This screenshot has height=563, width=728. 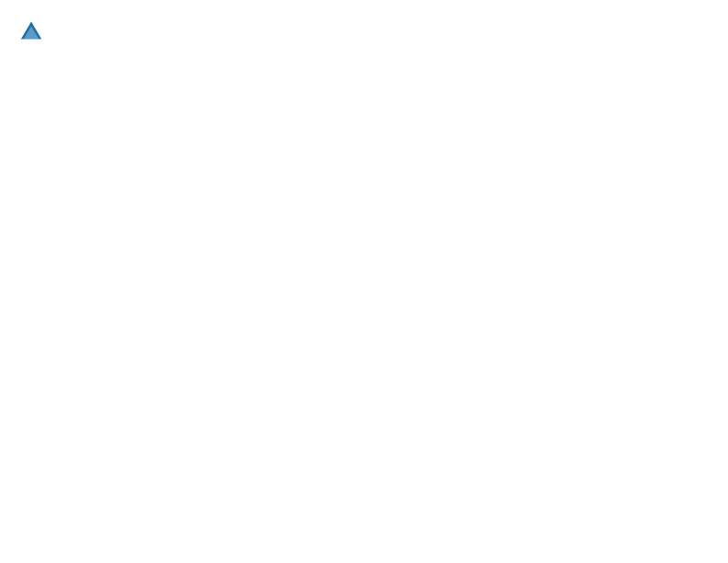 What do you see at coordinates (31, 31) in the screenshot?
I see `logo-icon` at bounding box center [31, 31].